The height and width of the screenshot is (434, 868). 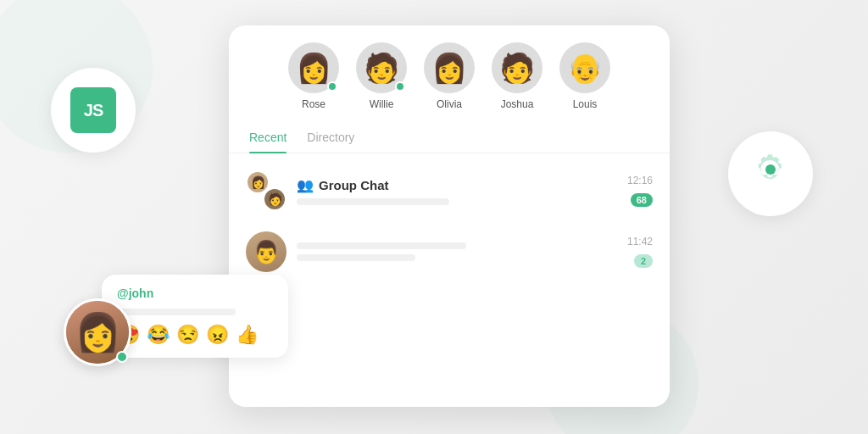 What do you see at coordinates (449, 104) in the screenshot?
I see `contact-name-olivia: Olivia` at bounding box center [449, 104].